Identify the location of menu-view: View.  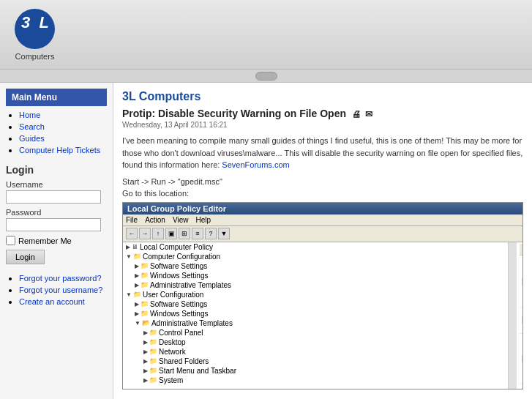
(181, 220).